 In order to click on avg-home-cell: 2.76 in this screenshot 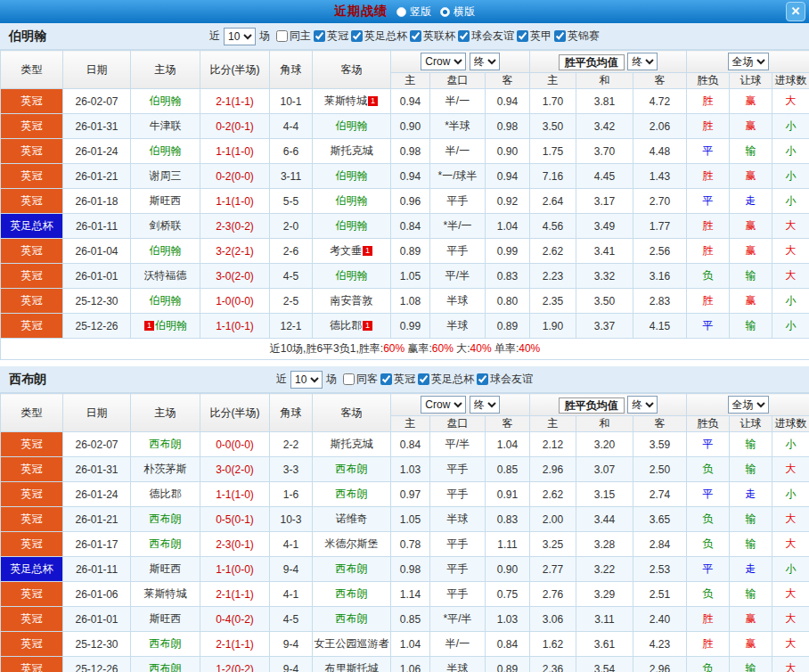, I will do `click(553, 594)`.